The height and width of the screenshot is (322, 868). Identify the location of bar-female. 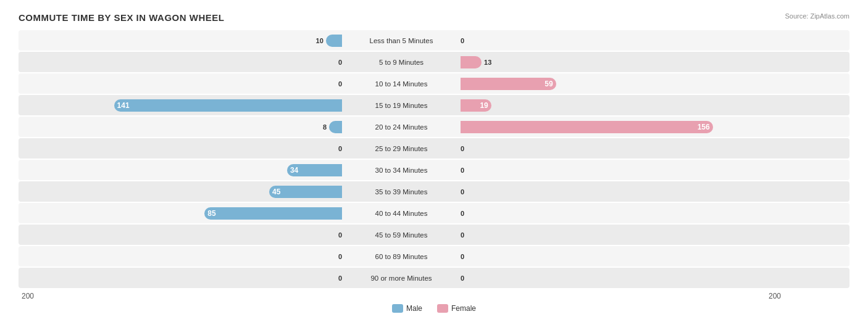
(471, 62).